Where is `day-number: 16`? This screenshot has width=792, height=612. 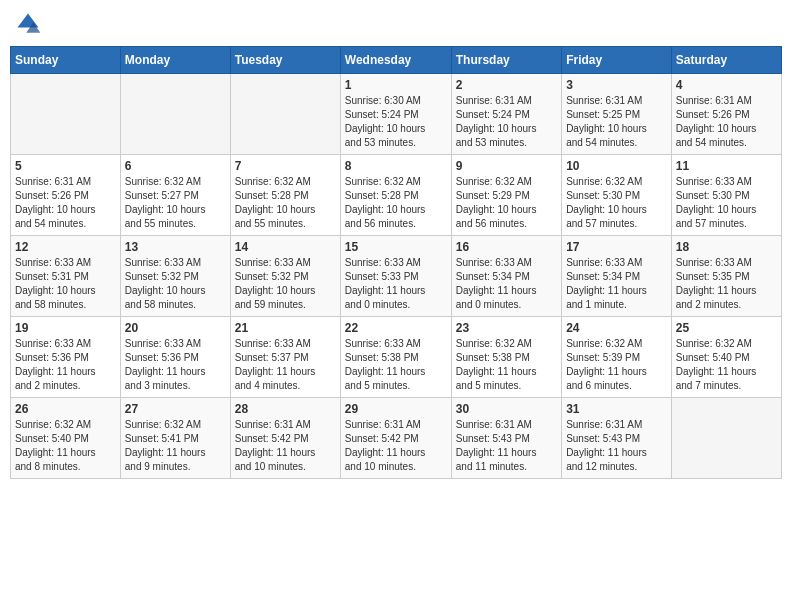 day-number: 16 is located at coordinates (506, 247).